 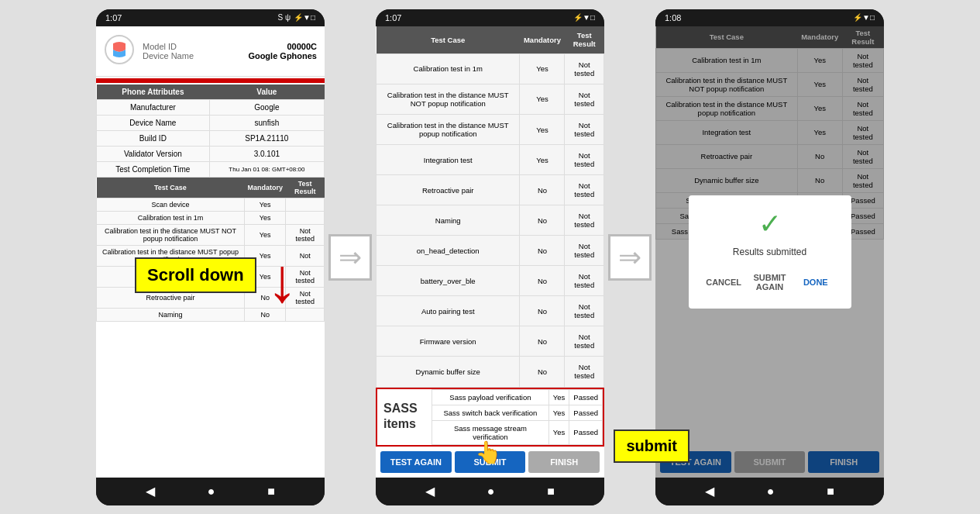 What do you see at coordinates (490, 191) in the screenshot?
I see `p2-row-retroactive: Retroactive pair No Not tested` at bounding box center [490, 191].